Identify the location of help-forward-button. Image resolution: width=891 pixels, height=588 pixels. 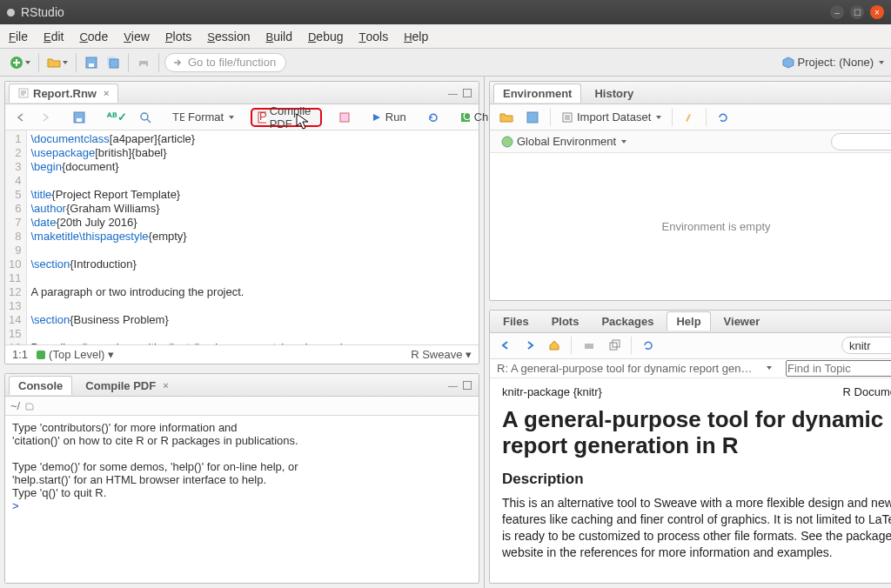
(530, 345).